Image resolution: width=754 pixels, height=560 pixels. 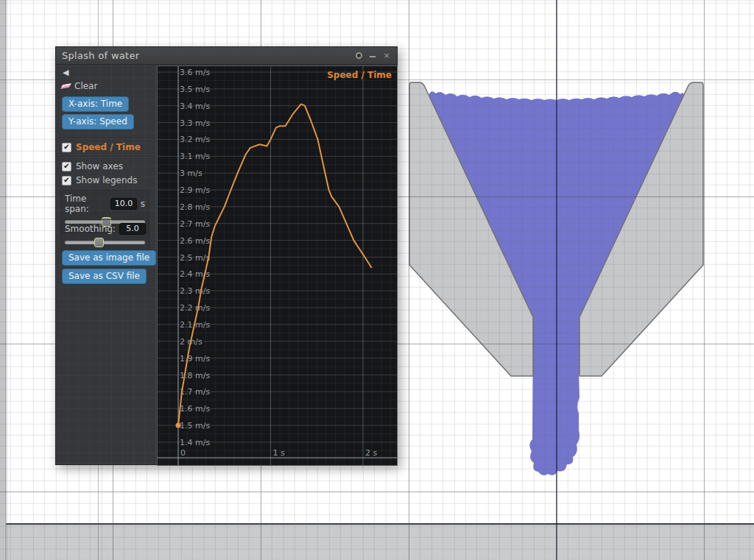 What do you see at coordinates (96, 104) in the screenshot?
I see `x-axis-button: X-axis: Time` at bounding box center [96, 104].